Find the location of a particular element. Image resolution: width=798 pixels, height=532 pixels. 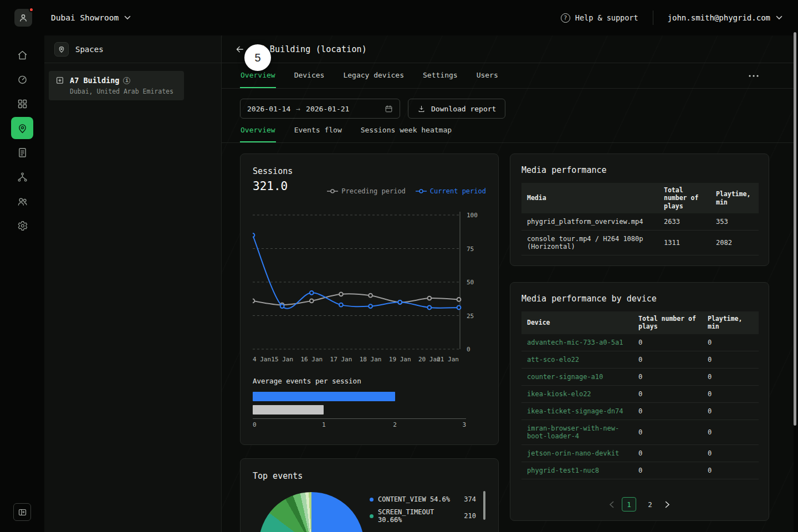

date-range-picker: 2026-01-14 → 2026-01-21 is located at coordinates (320, 109).